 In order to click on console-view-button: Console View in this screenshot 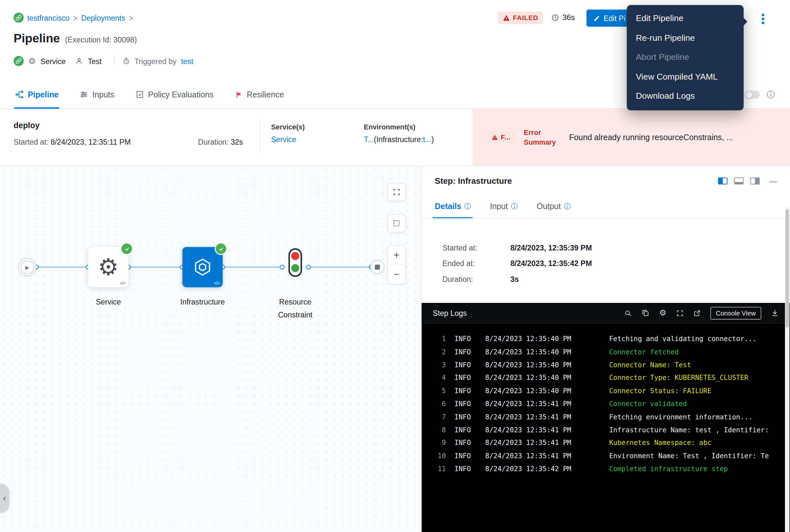, I will do `click(736, 313)`.